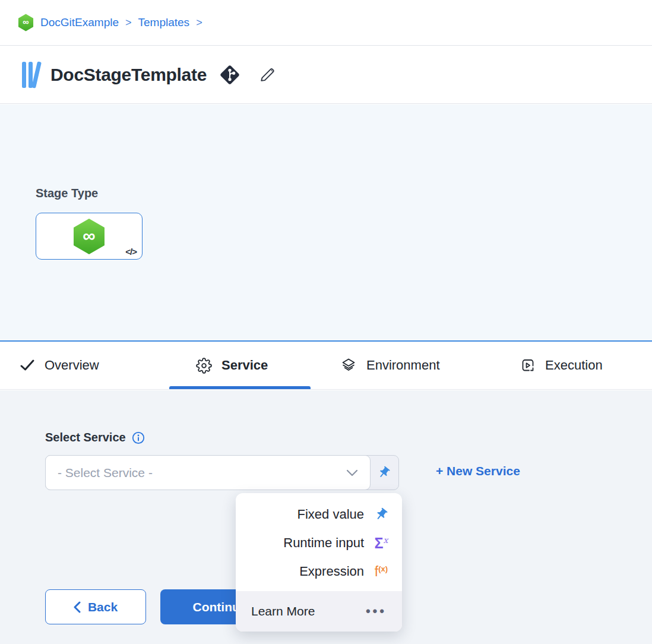 The height and width of the screenshot is (644, 652). Describe the element at coordinates (319, 572) in the screenshot. I see `menu-item-expression: Expression f(x)` at that location.